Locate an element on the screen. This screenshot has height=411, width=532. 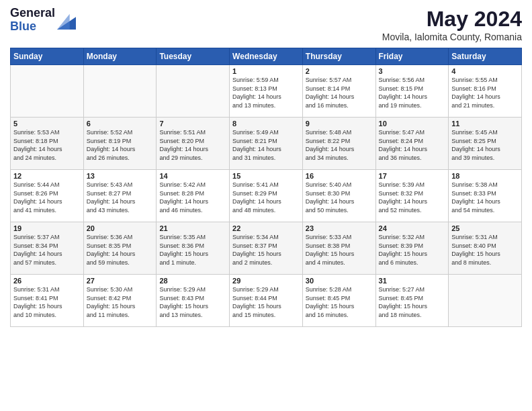
cell-2-2: 14Sunrise: 5:42 AM Sunset: 8:28 PM Dayli… is located at coordinates (193, 196).